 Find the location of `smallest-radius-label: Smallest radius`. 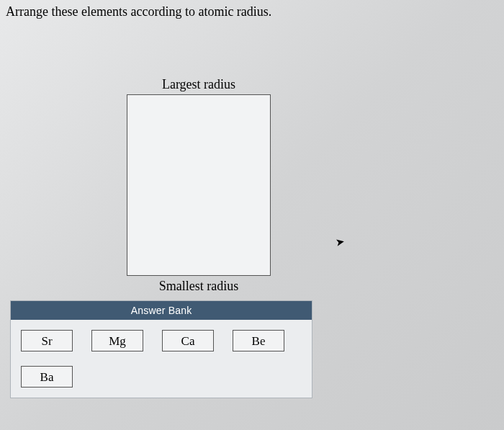

smallest-radius-label: Smallest radius is located at coordinates (199, 287).